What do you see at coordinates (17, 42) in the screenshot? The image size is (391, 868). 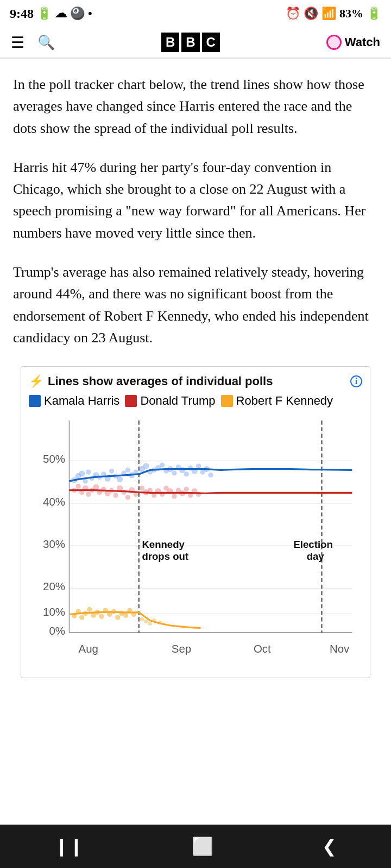 I see `menu-button: ☰` at bounding box center [17, 42].